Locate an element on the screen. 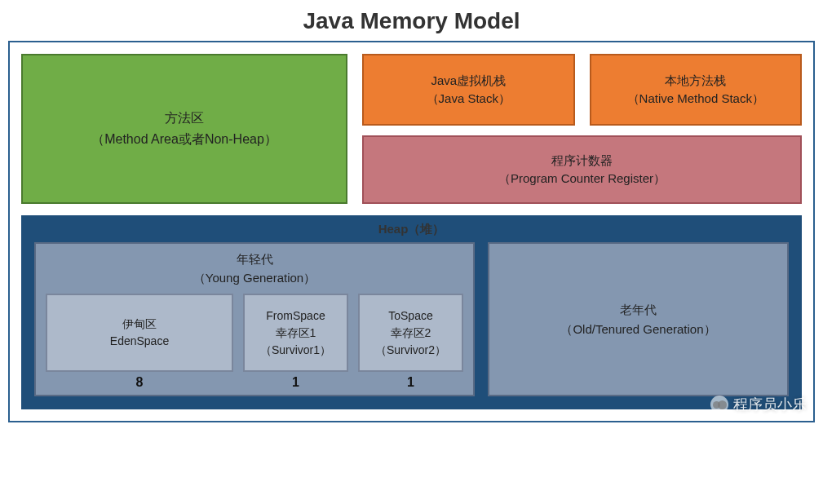 This screenshot has height=504, width=823. diagram-title: Java Memory Model is located at coordinates (411, 21).